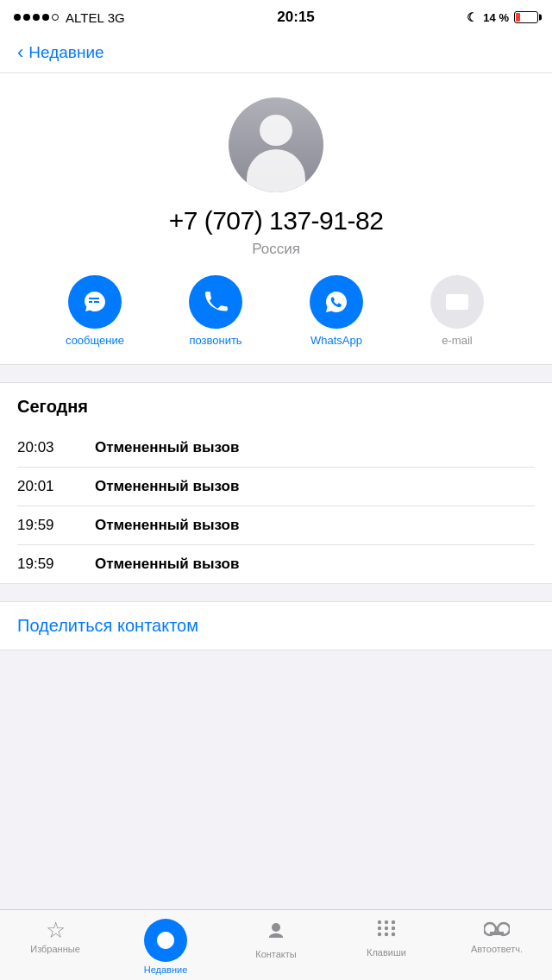 The image size is (552, 980). What do you see at coordinates (386, 952) in the screenshot?
I see `tab-keypad-label: Клавиши` at bounding box center [386, 952].